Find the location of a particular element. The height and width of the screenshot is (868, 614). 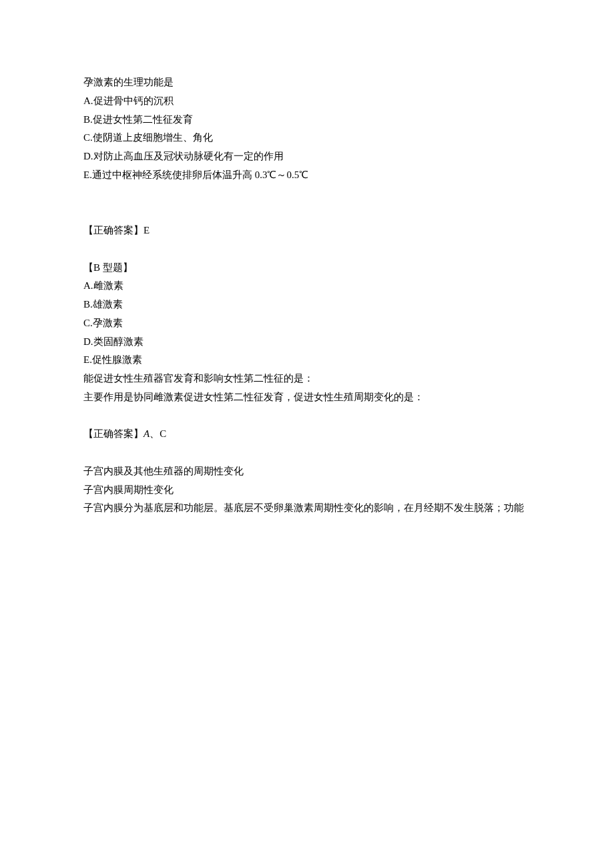

q1-option-a: A.促进骨中钙的沉积 is located at coordinates (307, 101).